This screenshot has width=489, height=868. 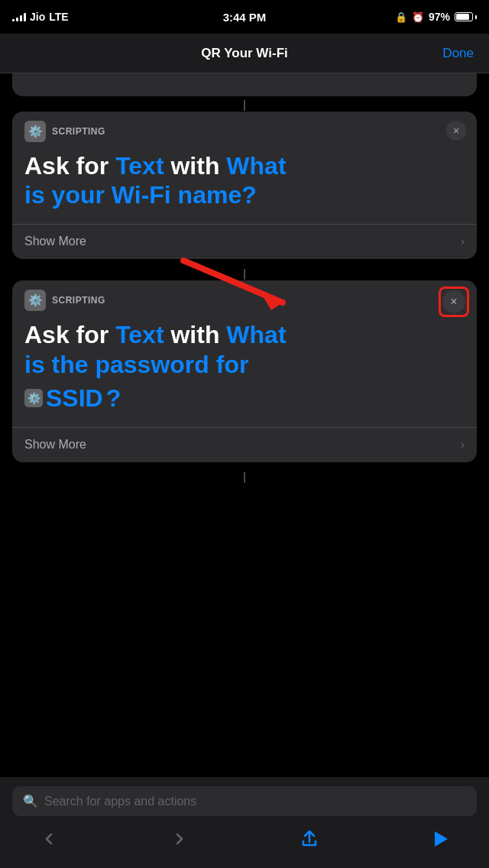 What do you see at coordinates (309, 839) in the screenshot?
I see `share-button` at bounding box center [309, 839].